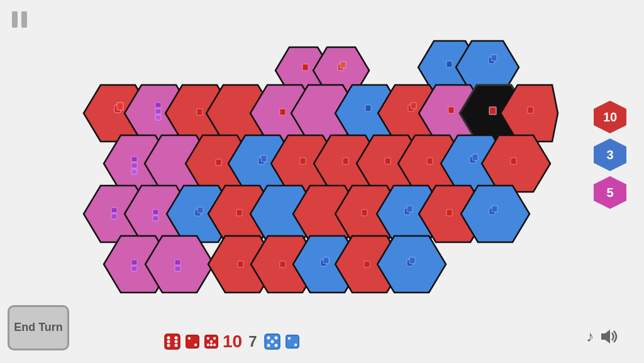  Describe the element at coordinates (19, 20) in the screenshot. I see `pause-button` at that location.